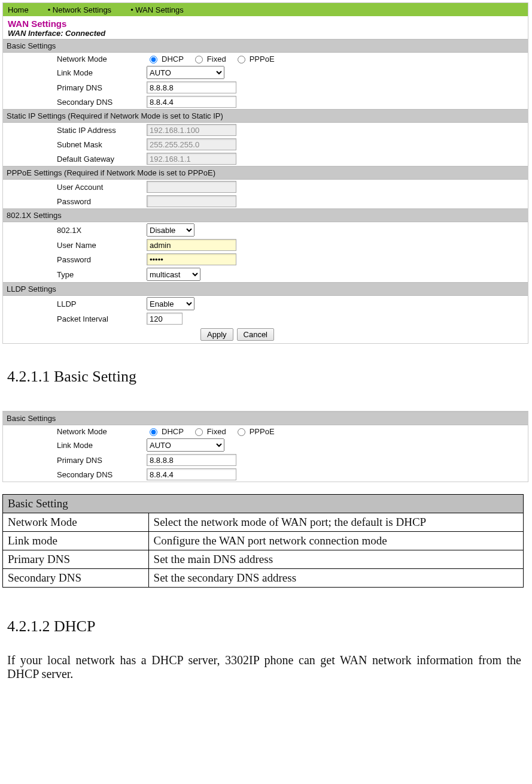 This screenshot has width=532, height=784. Describe the element at coordinates (76, 559) in the screenshot. I see `table-cell-key: Primary DNS` at that location.